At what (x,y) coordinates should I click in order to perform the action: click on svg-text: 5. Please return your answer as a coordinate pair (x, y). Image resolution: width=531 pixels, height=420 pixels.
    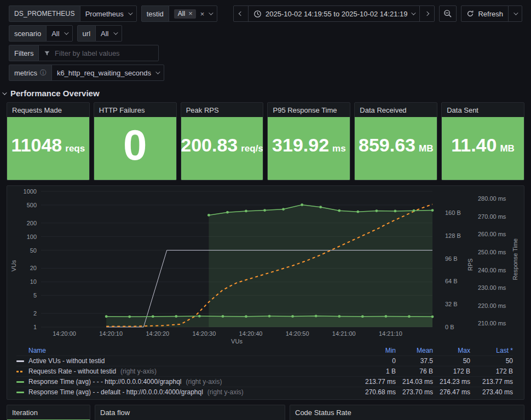
    Looking at the image, I should click on (35, 295).